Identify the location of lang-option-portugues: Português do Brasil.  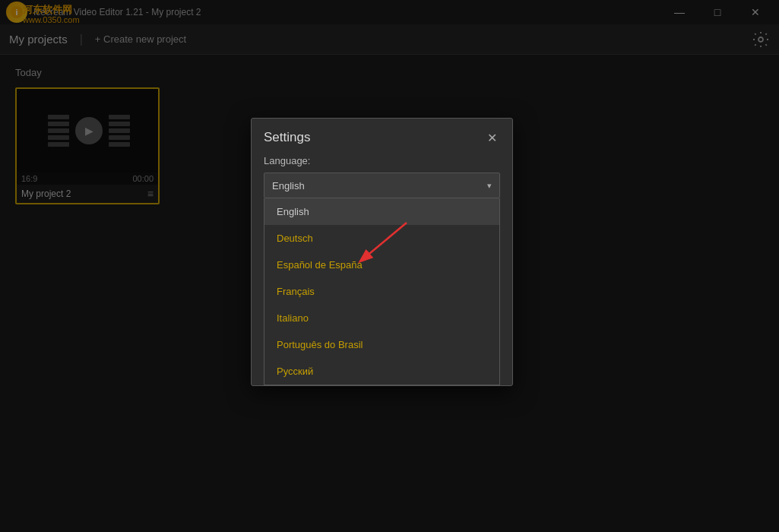
(382, 345).